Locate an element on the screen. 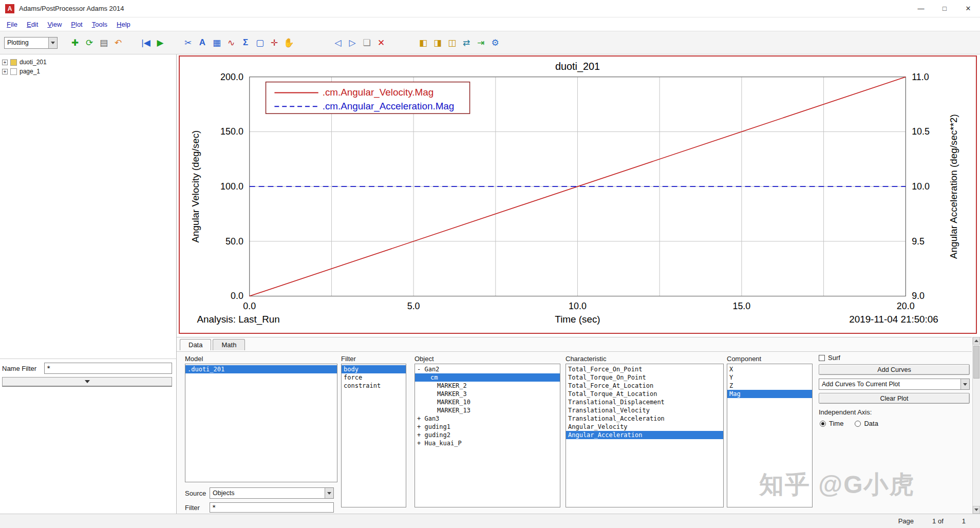 This screenshot has width=980, height=528. list-item: MARKER_3 is located at coordinates (487, 394).